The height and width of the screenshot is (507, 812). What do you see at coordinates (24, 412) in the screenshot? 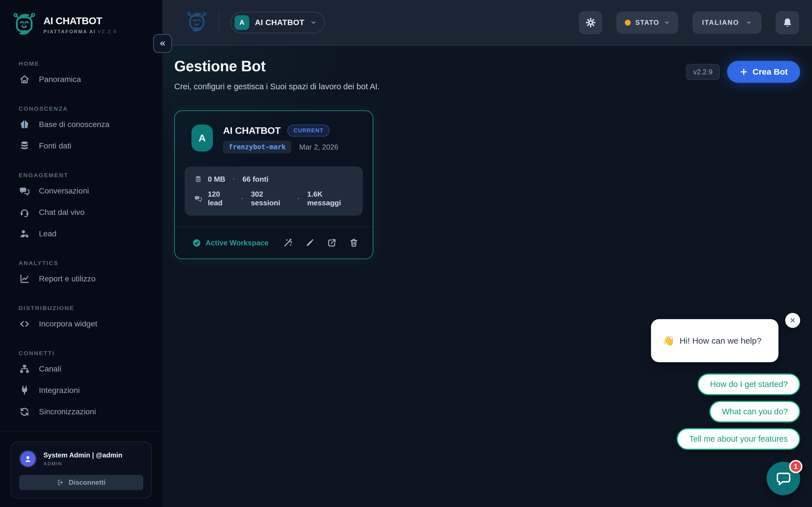
I see `sync-icon` at bounding box center [24, 412].